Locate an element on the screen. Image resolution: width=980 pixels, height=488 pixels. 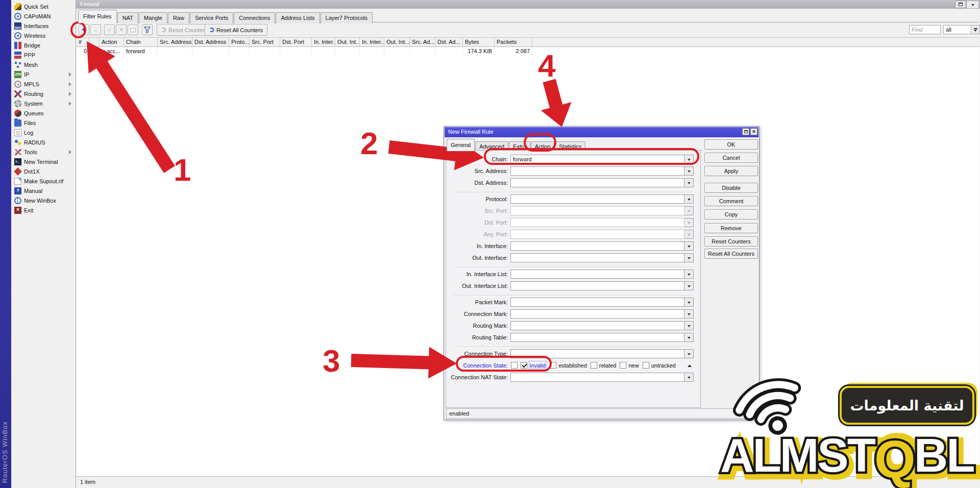
column-header-dst-ad: Dst. Ad... is located at coordinates (449, 42).